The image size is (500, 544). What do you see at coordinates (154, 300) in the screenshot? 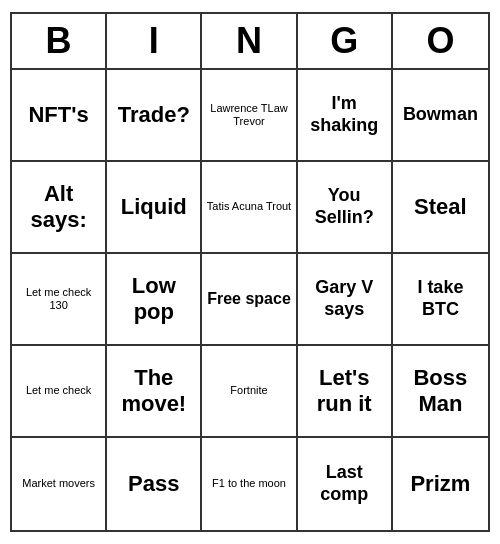
I see `bingo-cell: Low pop` at bounding box center [154, 300].